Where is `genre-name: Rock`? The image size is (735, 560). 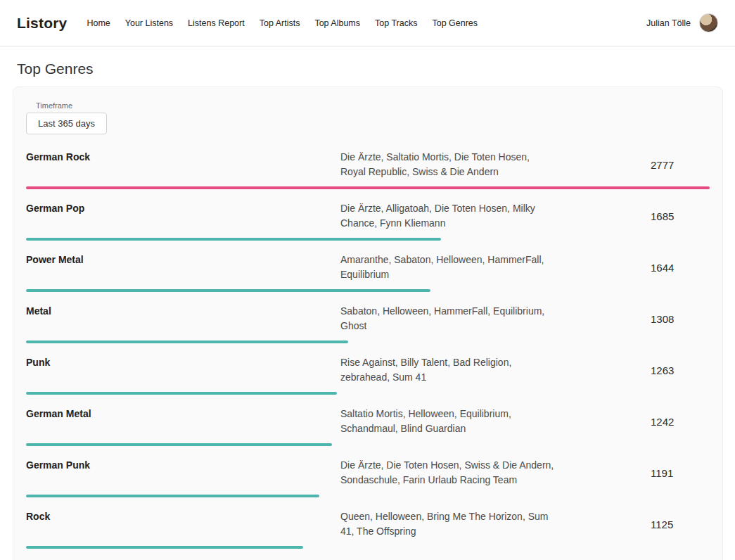 genre-name: Rock is located at coordinates (183, 516).